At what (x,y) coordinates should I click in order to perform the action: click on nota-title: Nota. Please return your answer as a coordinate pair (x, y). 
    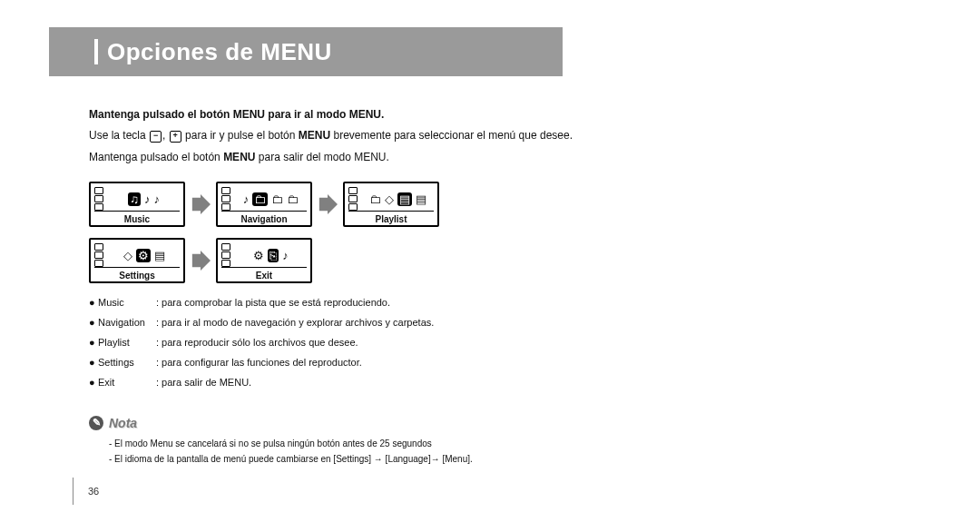
    Looking at the image, I should click on (123, 423).